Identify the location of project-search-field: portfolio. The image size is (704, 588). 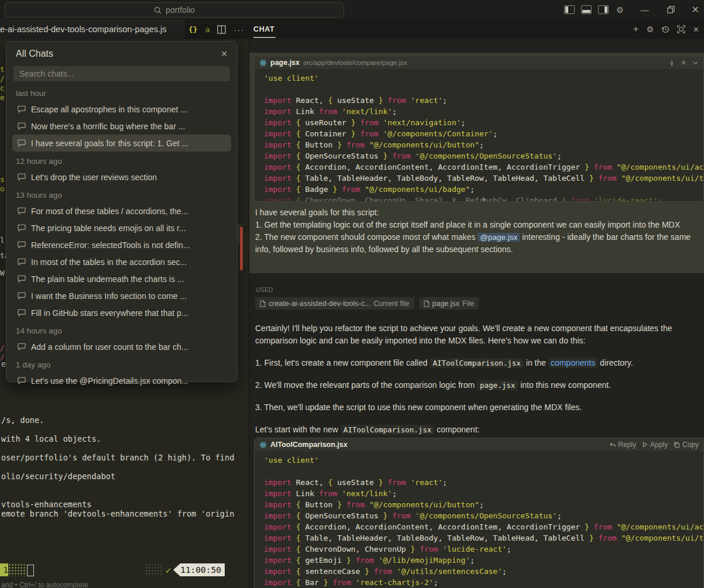
(174, 10).